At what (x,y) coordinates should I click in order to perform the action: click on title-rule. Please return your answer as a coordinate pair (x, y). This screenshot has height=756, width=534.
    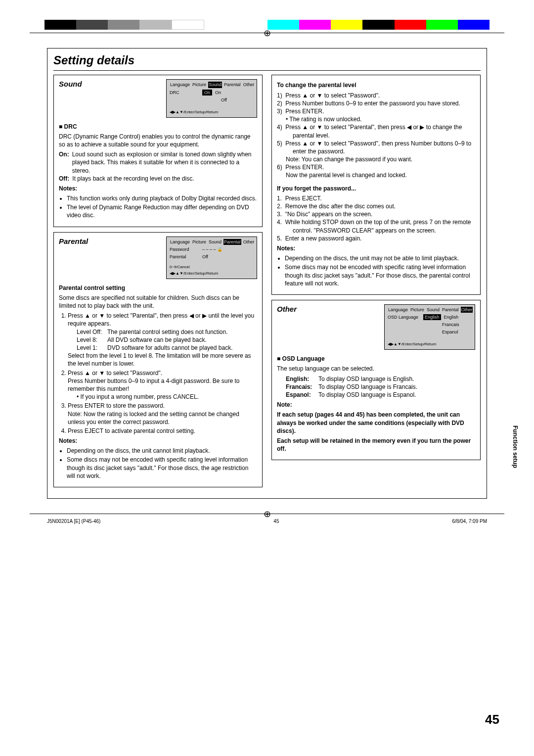
    Looking at the image, I should click on (267, 70).